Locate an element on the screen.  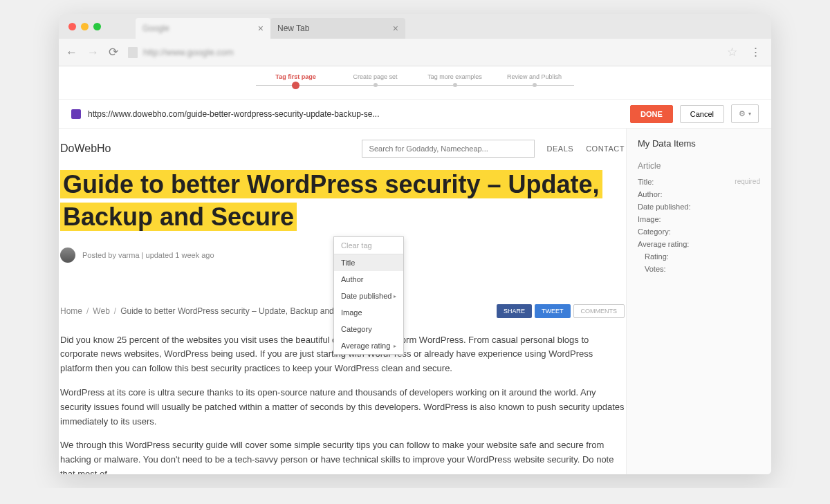
done-button: DONE is located at coordinates (652, 114).